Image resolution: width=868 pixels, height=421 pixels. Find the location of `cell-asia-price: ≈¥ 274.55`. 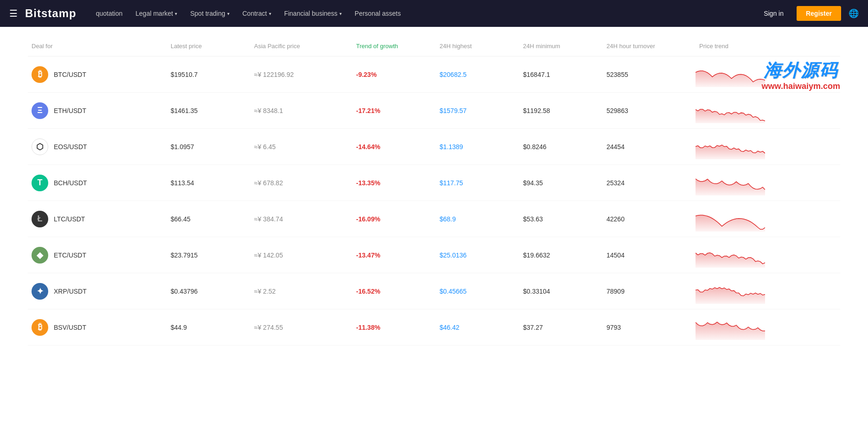

cell-asia-price: ≈¥ 274.55 is located at coordinates (301, 327).